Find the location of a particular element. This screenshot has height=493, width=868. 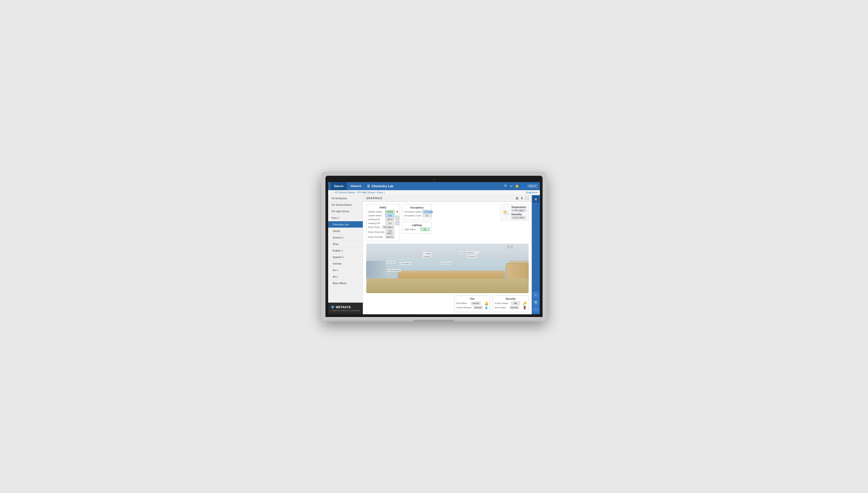

room-3d-view: CB-101 — Strobe Lighting Smoke Detector … is located at coordinates (447, 268).